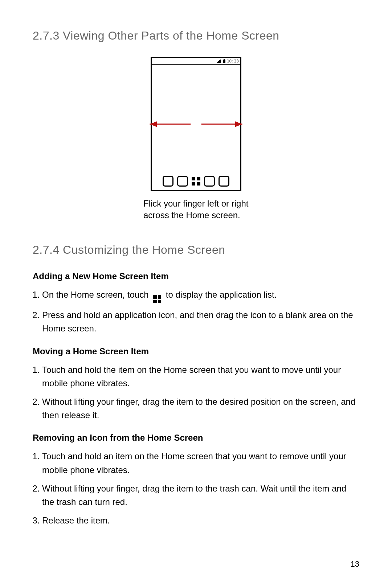 The image size is (392, 587). What do you see at coordinates (196, 250) in the screenshot?
I see `section-274-heading: 2.7.4 Customizing the Home Screen` at bounding box center [196, 250].